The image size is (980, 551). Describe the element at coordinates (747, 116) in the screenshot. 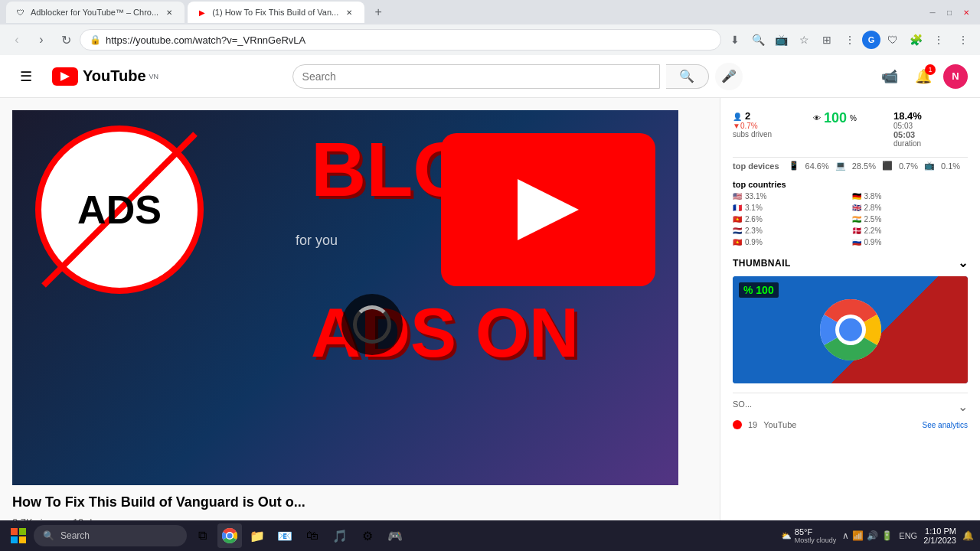

I see `subs-driven-value: 2` at that location.